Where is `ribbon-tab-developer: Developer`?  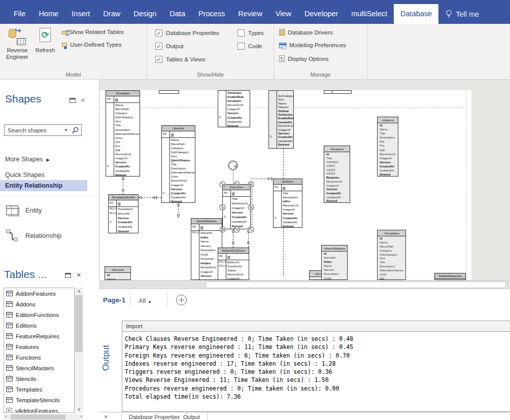
ribbon-tab-developer: Developer is located at coordinates (321, 14).